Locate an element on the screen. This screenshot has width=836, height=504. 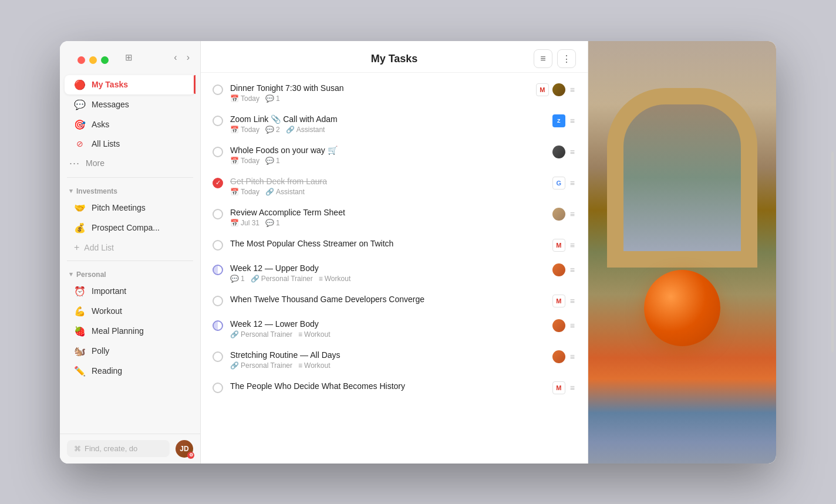
traffic-yellow is located at coordinates (93, 60).